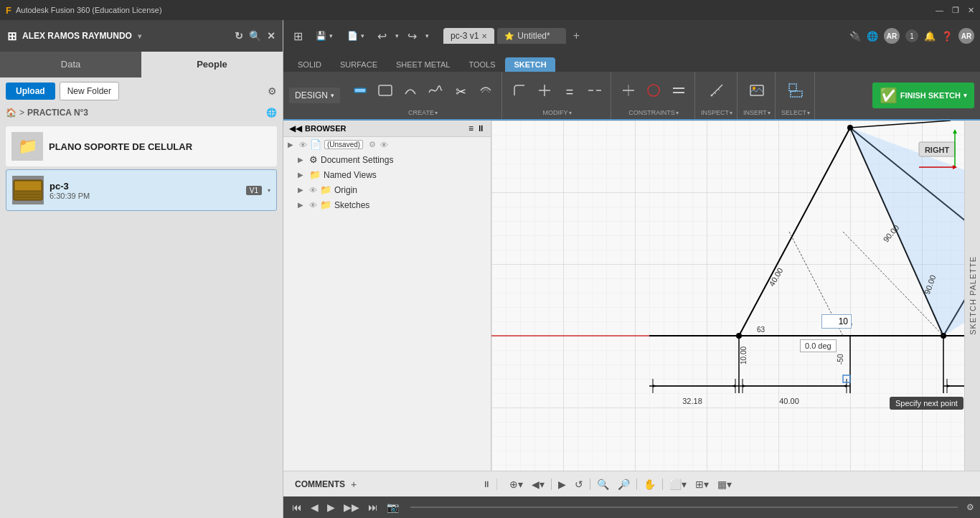 Image resolution: width=980 pixels, height=518 pixels. I want to click on tree-item-sketches: ▶ 👁 📁 Sketches, so click(387, 205).